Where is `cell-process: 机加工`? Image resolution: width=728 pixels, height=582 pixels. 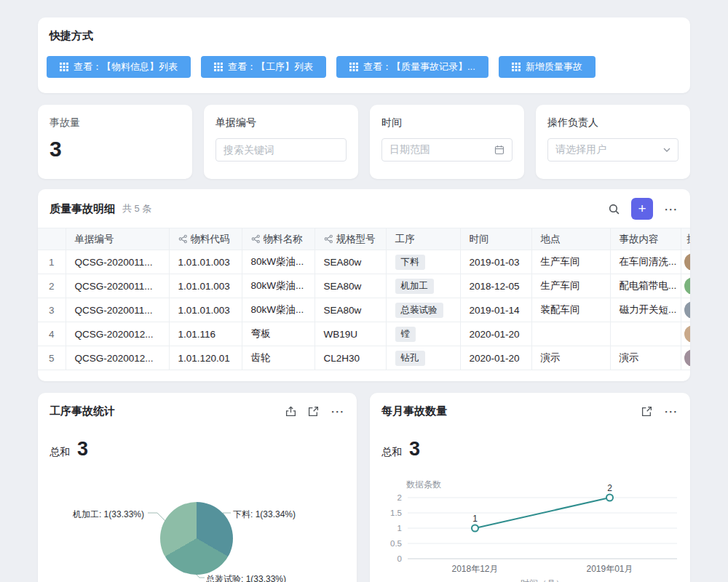 cell-process: 机加工 is located at coordinates (423, 287).